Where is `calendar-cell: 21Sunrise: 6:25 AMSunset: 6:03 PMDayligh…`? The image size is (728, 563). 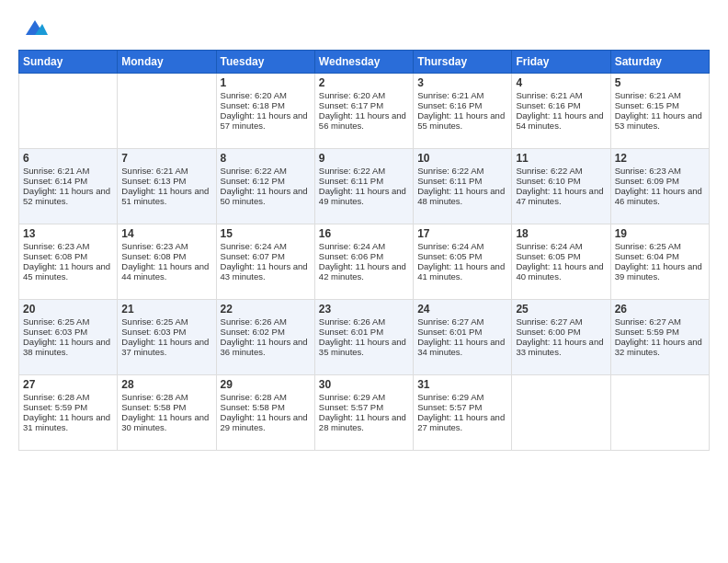 calendar-cell: 21Sunrise: 6:25 AMSunset: 6:03 PMDayligh… is located at coordinates (167, 338).